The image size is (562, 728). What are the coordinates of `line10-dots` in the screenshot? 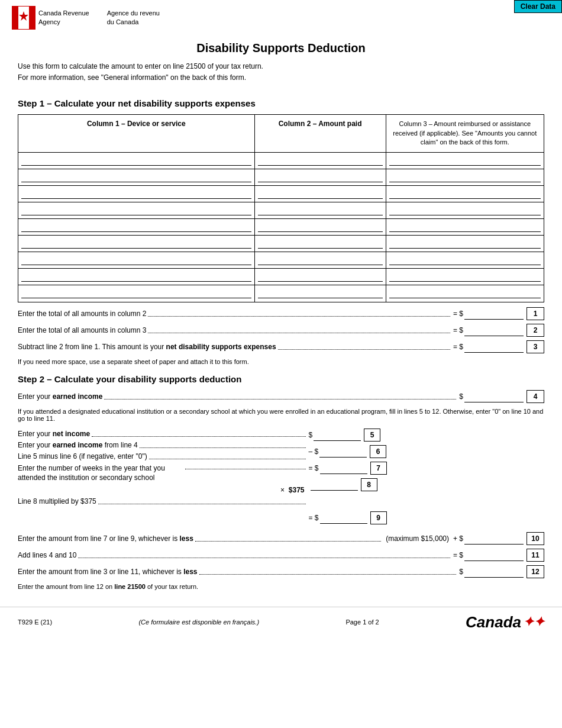 It's located at (288, 539).